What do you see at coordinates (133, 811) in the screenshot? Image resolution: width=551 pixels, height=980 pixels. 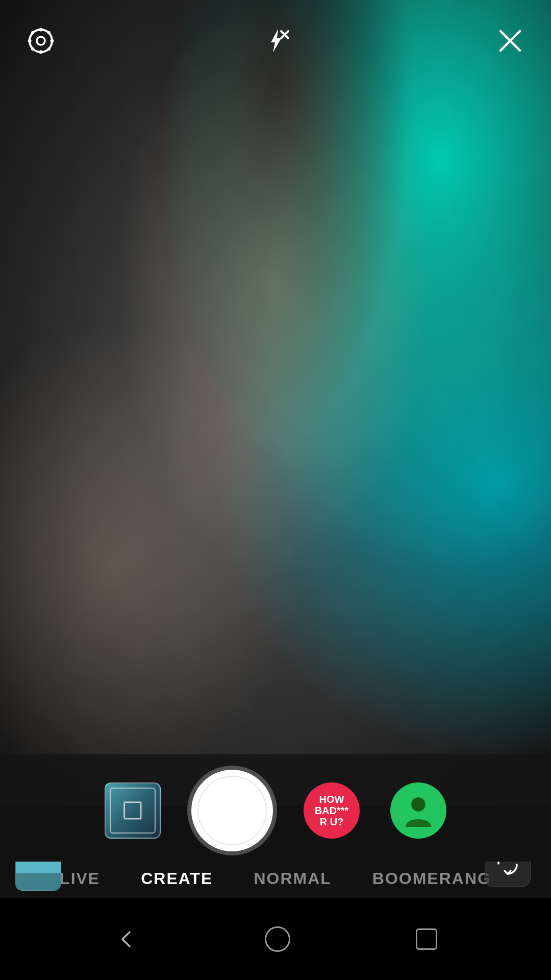 I see `thumbnail-border` at bounding box center [133, 811].